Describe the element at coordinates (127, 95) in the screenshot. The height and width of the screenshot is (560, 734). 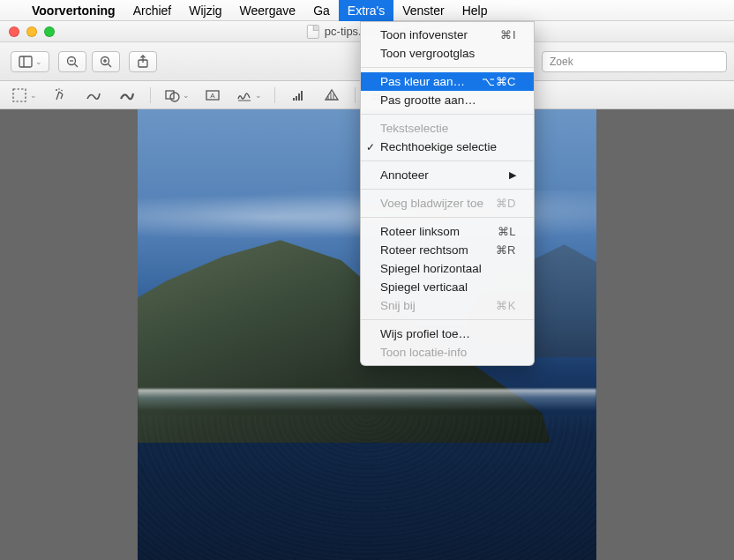
I see `draw-tool-button` at that location.